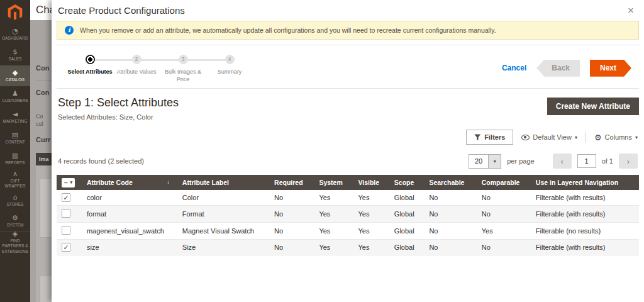 The image size is (644, 302). Describe the element at coordinates (348, 157) in the screenshot. I see `records-row: 4 records found (2 selected) 20 ▾ per pa…` at that location.